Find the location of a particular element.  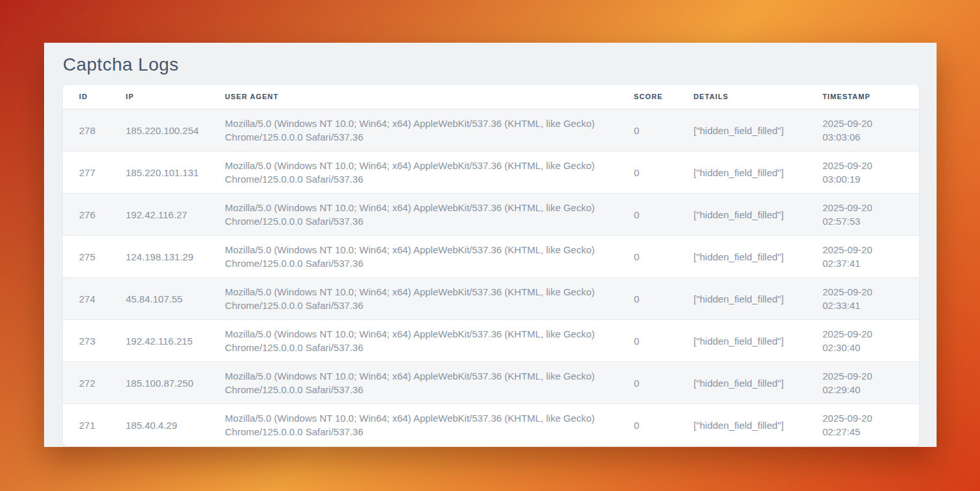

table-row: 273 192.42.116.215 Mozilla/5.0 (Windows … is located at coordinates (491, 341).